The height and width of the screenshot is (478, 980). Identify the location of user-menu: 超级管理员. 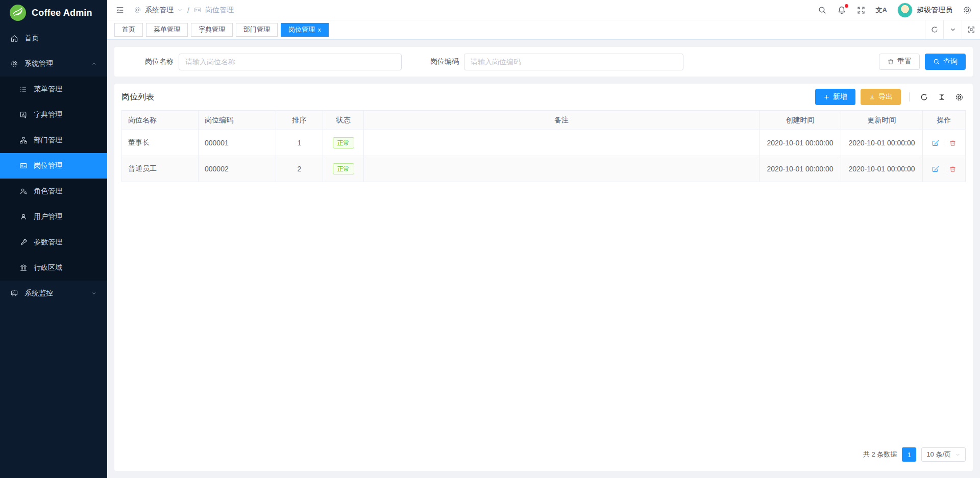
(925, 10).